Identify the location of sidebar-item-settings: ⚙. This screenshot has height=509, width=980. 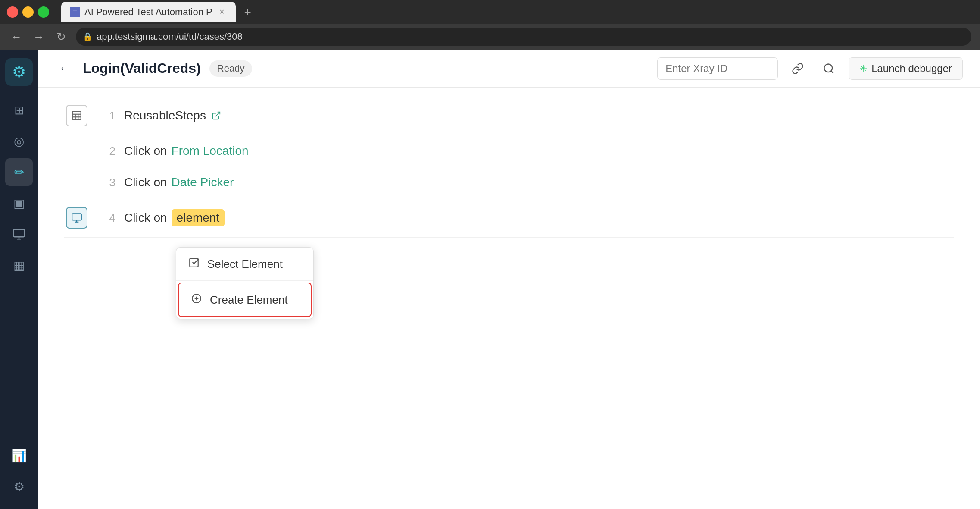
(19, 487).